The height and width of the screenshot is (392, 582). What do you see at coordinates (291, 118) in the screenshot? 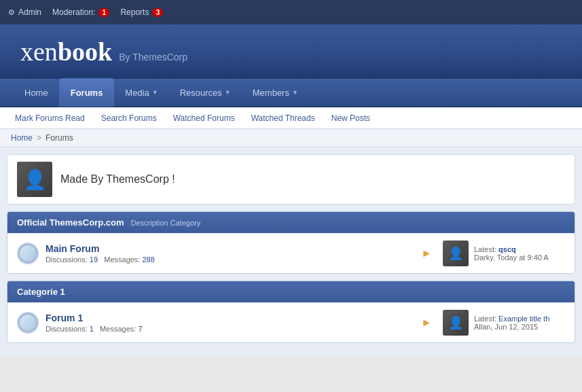
I see `sub-nav: Mark Forums Read Search Forums Watched F…` at bounding box center [291, 118].